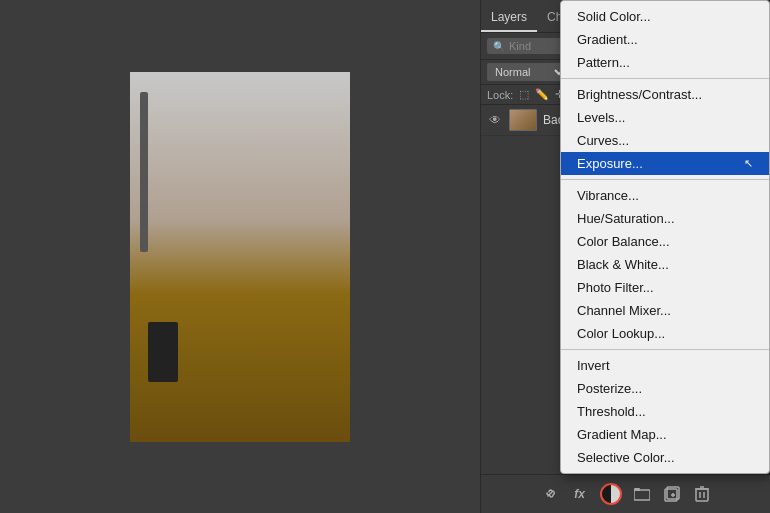  What do you see at coordinates (665, 164) in the screenshot?
I see `menu-item-exposure: Exposure... ↖` at bounding box center [665, 164].